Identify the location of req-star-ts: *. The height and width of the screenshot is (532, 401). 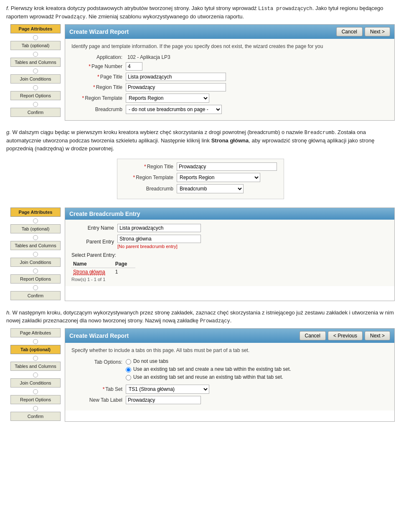
(104, 389).